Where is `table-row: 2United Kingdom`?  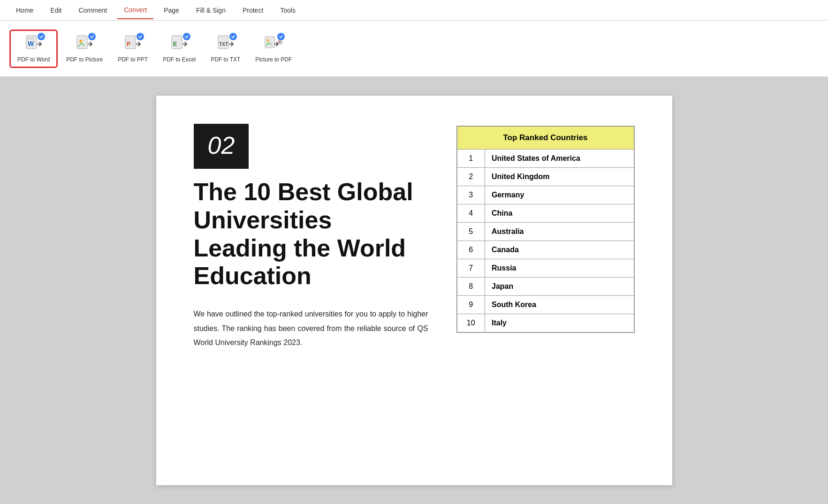 table-row: 2United Kingdom is located at coordinates (546, 177).